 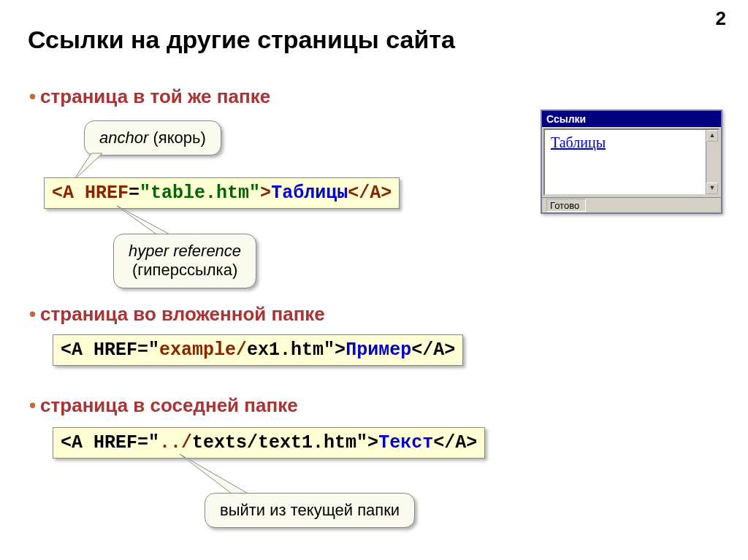 What do you see at coordinates (175, 442) in the screenshot?
I see `code-updir: ../` at bounding box center [175, 442].